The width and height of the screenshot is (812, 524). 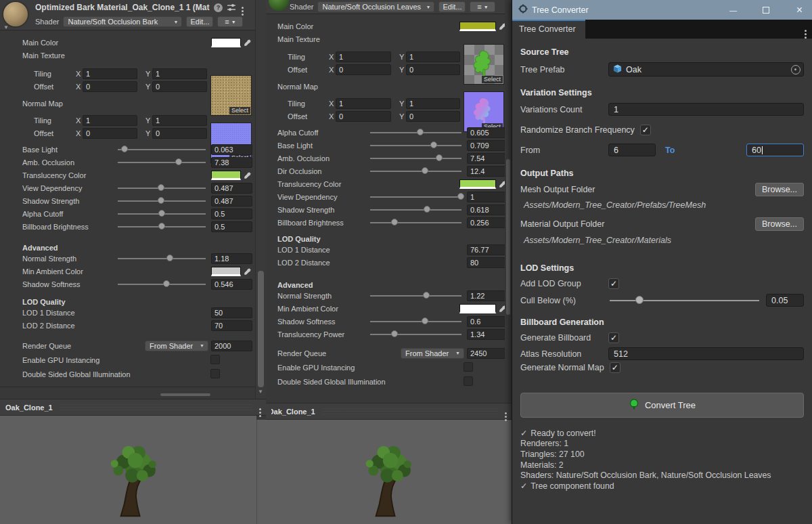 What do you see at coordinates (780, 224) in the screenshot?
I see `material-browse-button: Browse...` at bounding box center [780, 224].